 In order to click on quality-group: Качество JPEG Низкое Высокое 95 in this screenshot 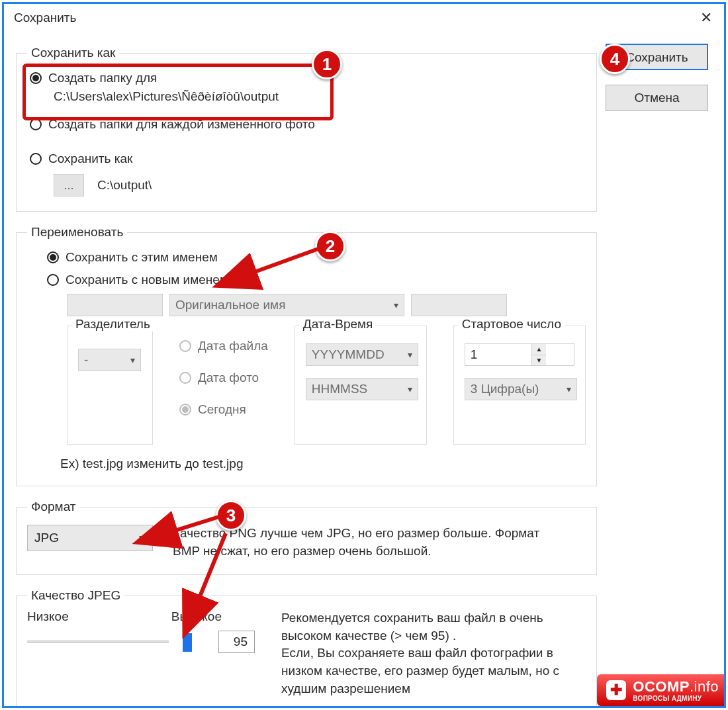, I will do `click(306, 648)`.